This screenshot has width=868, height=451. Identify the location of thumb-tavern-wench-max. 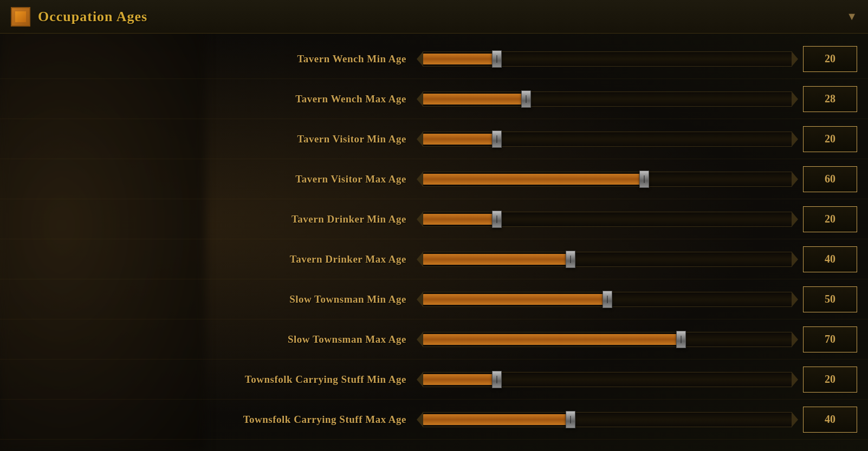
(526, 99).